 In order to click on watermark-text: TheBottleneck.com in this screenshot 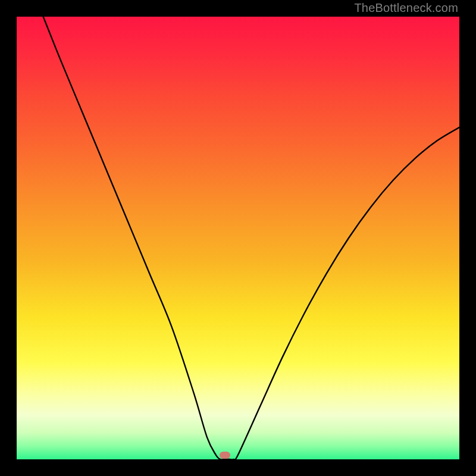, I will do `click(406, 8)`.